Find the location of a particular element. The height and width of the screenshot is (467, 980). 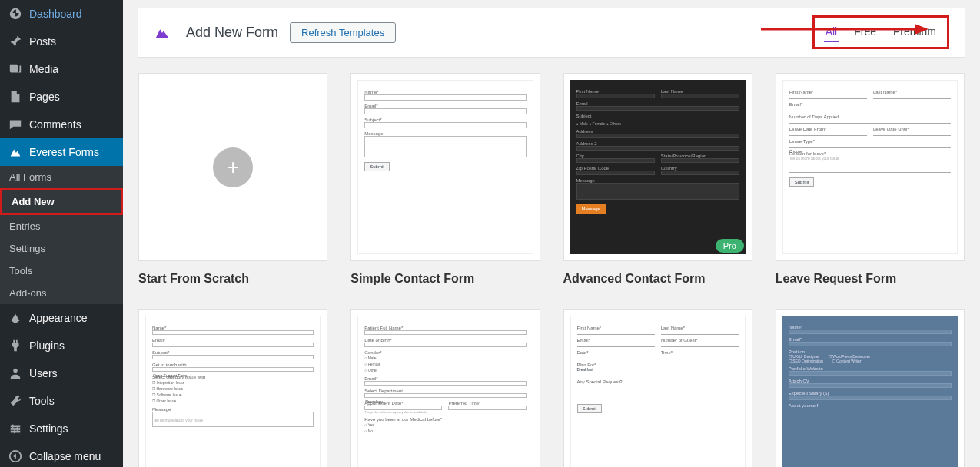

template-preview: Name* Email* Position UX/UI DesignerWord… is located at coordinates (870, 388).